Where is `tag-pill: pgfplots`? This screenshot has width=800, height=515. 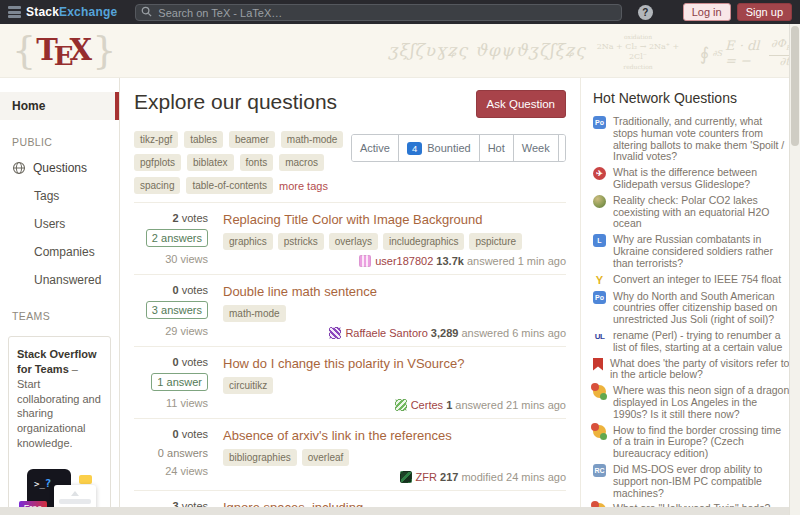
tag-pill: pgfplots is located at coordinates (158, 162).